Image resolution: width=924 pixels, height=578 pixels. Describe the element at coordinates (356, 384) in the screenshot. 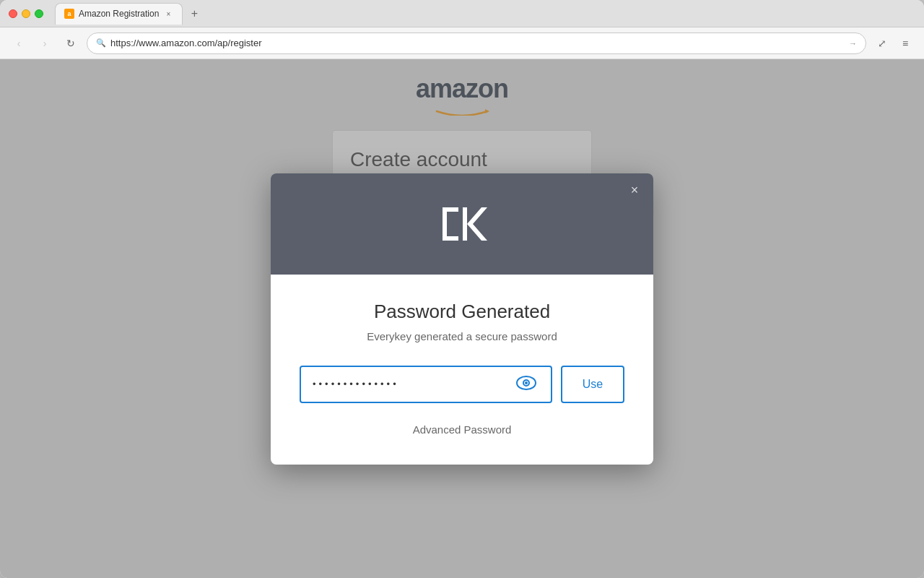

I see `password-dots: ••••••••••••••` at that location.